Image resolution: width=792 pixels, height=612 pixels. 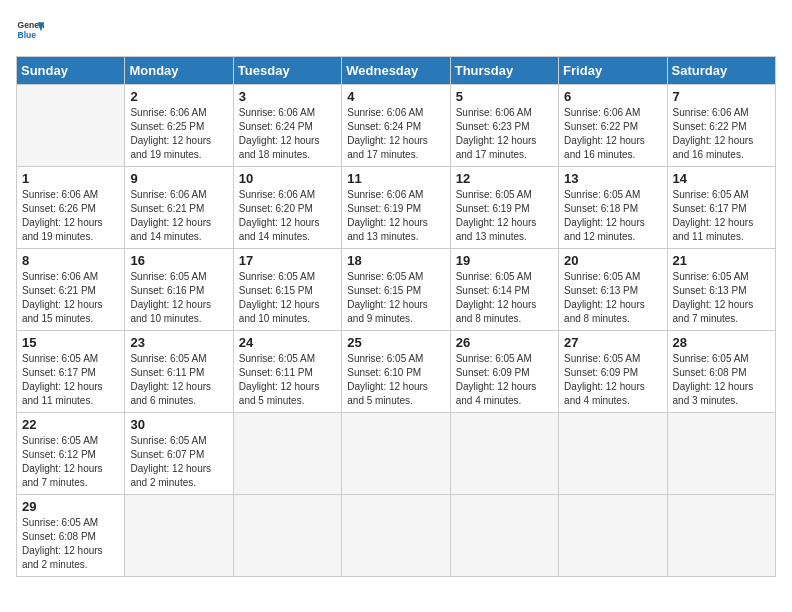 What do you see at coordinates (721, 126) in the screenshot?
I see `calendar-cell: 7Sunrise: 6:06 AM Sunset: 6:22 PM Daylig…` at bounding box center [721, 126].